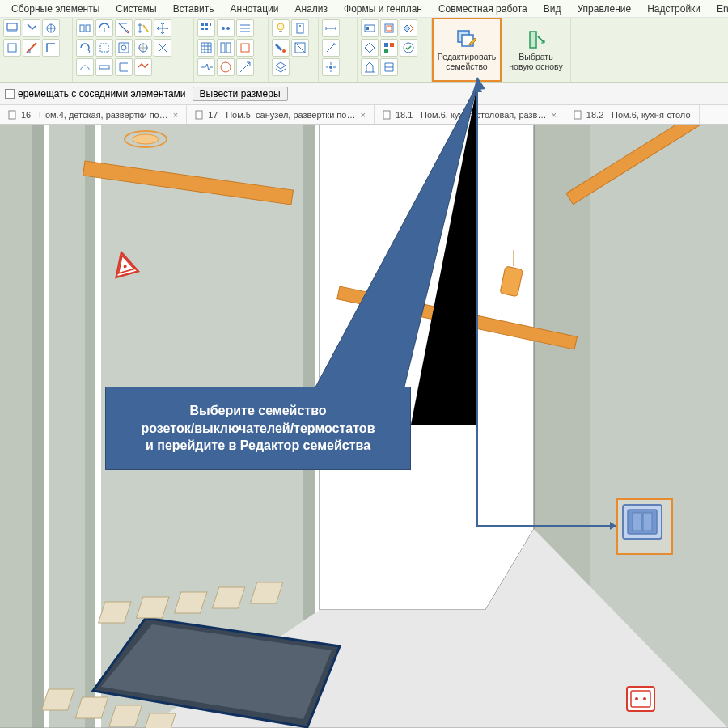 The height and width of the screenshot is (728, 728). I want to click on move-with-adjacent-checkbox: еремещать с соседними элементами, so click(95, 94).